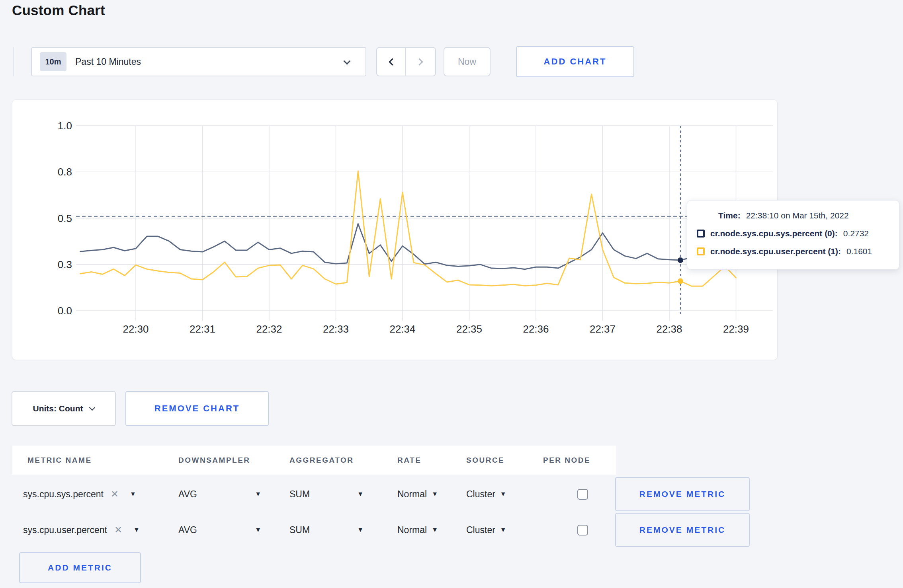  What do you see at coordinates (603, 329) in the screenshot?
I see `x-axis-tick-label: 22:37` at bounding box center [603, 329].